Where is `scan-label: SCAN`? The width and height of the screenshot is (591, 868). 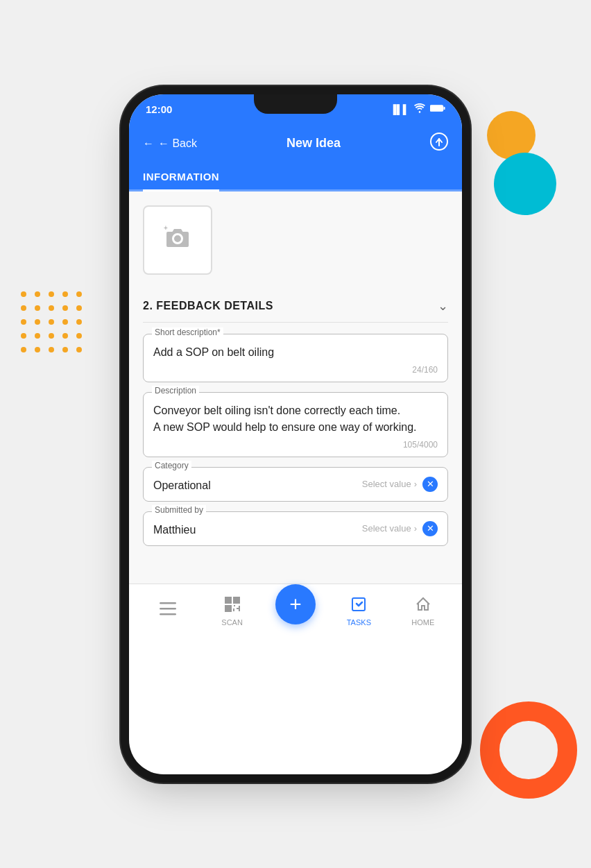
scan-label: SCAN is located at coordinates (232, 622).